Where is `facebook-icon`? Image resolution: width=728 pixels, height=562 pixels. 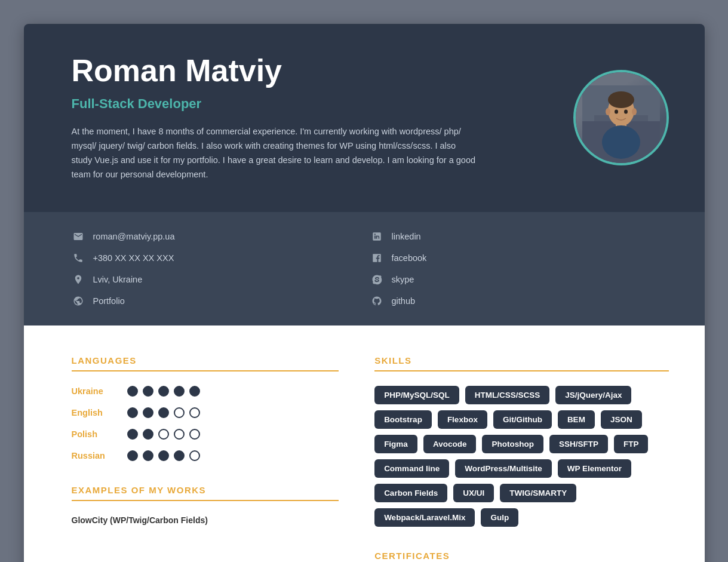
facebook-icon is located at coordinates (377, 258).